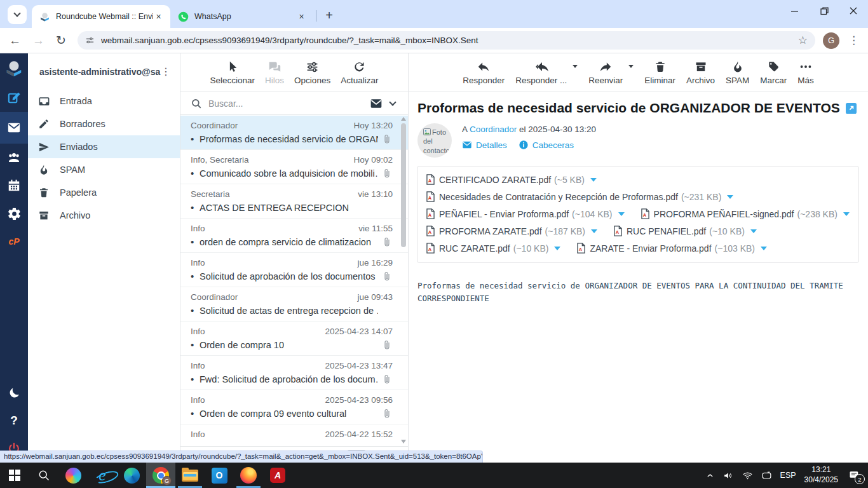 The width and height of the screenshot is (868, 488). What do you see at coordinates (360, 72) in the screenshot?
I see `refresh-button: Actualizar` at bounding box center [360, 72].